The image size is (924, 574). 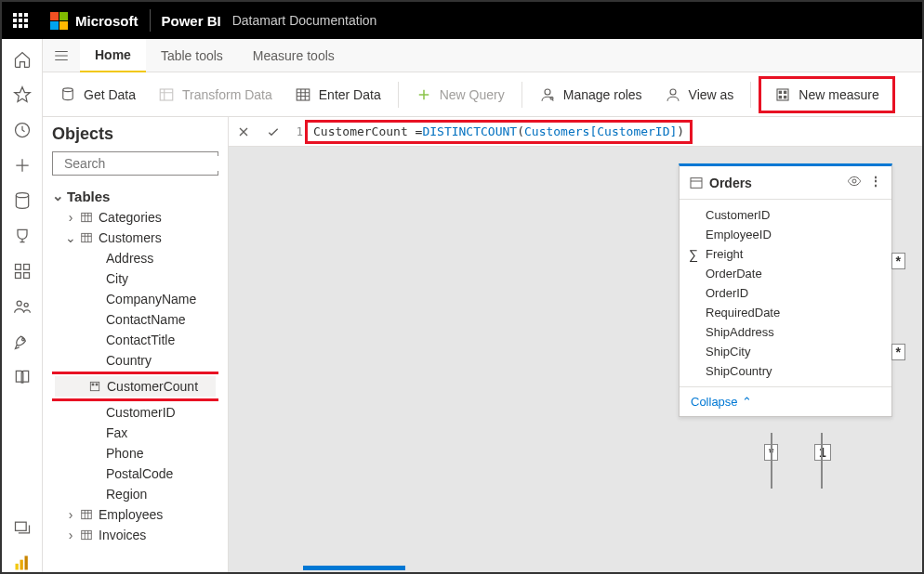 What do you see at coordinates (136, 474) in the screenshot?
I see `field-postalcode: PostalCode` at bounding box center [136, 474].